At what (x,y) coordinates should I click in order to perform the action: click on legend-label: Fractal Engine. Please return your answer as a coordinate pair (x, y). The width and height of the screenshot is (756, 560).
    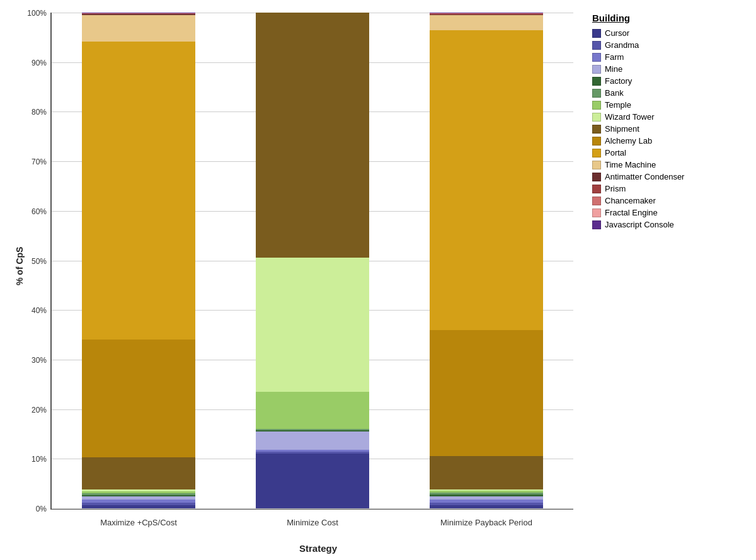
    Looking at the image, I should click on (631, 213).